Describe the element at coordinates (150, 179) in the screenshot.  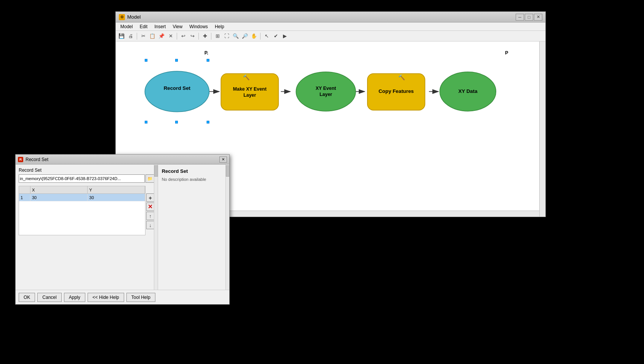
I see `browse-button: 📁` at that location.